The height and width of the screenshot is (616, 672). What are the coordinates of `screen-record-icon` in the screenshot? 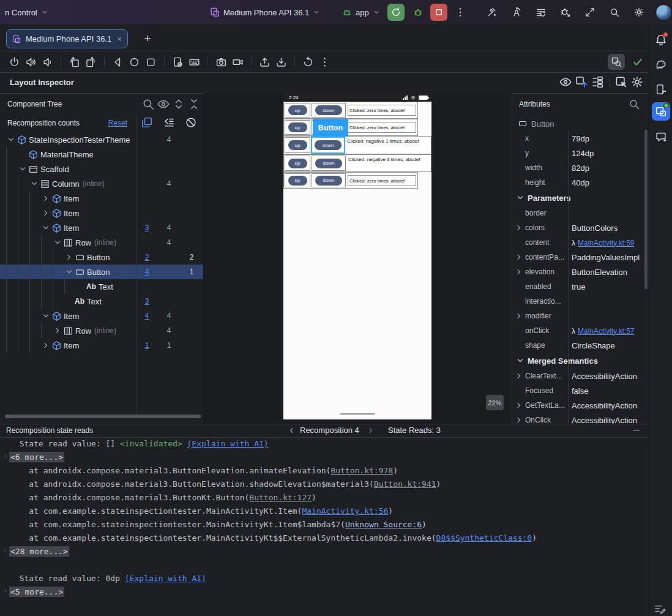 It's located at (237, 62).